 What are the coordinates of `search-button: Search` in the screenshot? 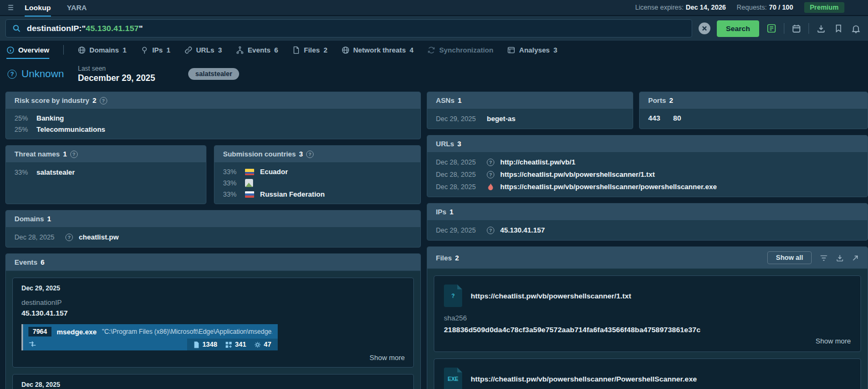 It's located at (738, 29).